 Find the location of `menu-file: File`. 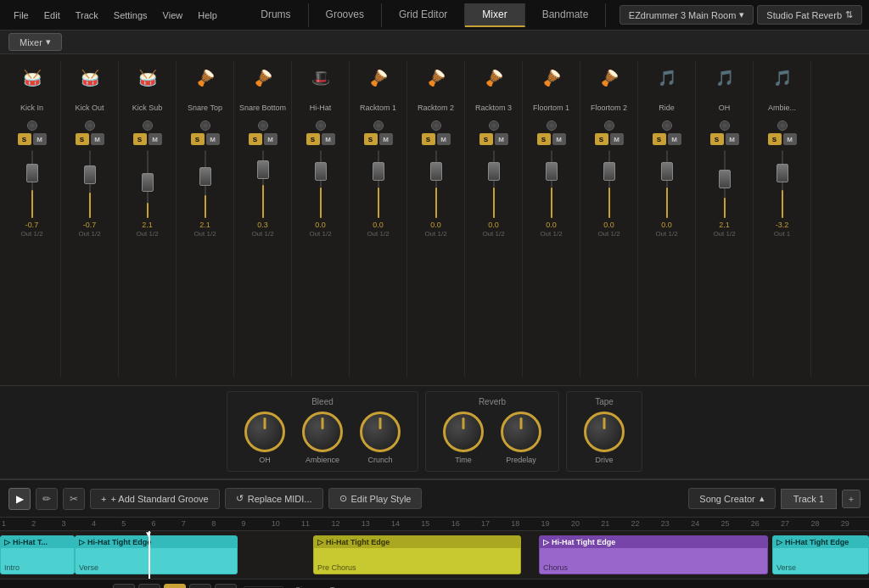

menu-file: File is located at coordinates (21, 15).